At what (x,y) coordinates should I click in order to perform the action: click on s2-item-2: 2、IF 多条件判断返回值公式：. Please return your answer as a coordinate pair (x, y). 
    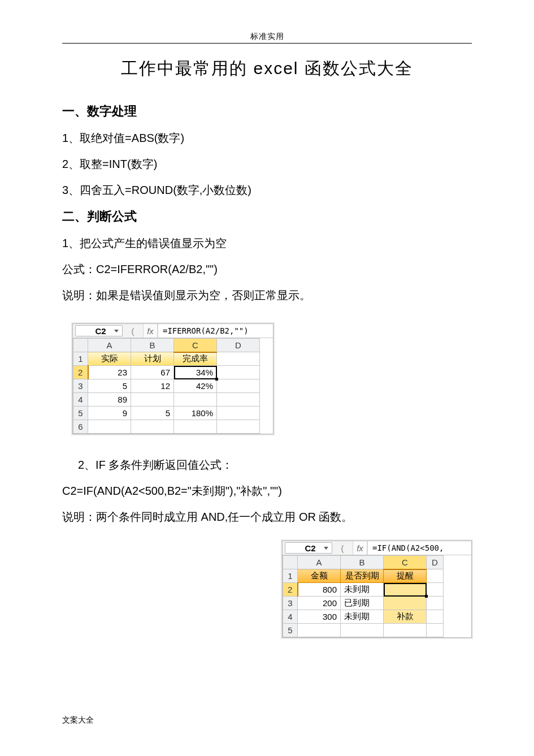
    Looking at the image, I should click on (267, 465).